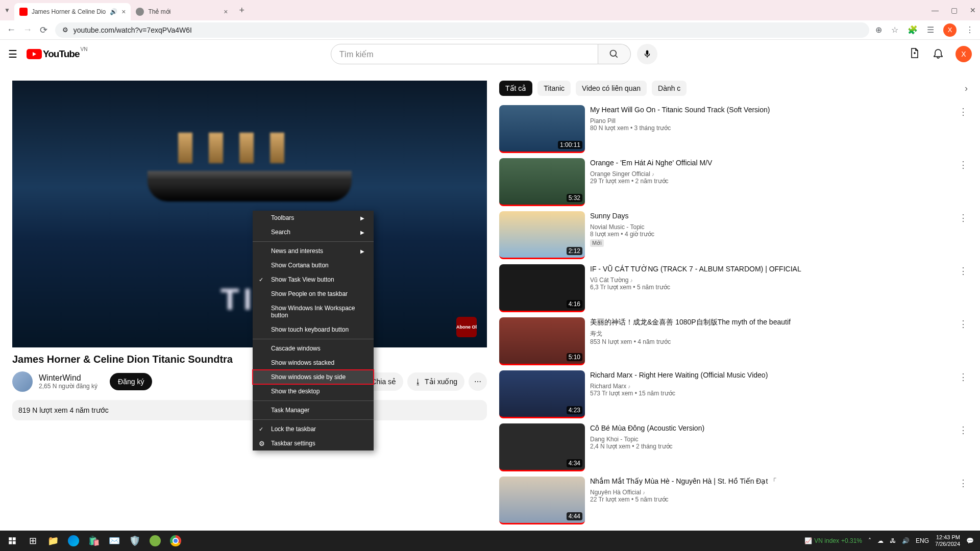  I want to click on minimize-button: —, so click(935, 10).